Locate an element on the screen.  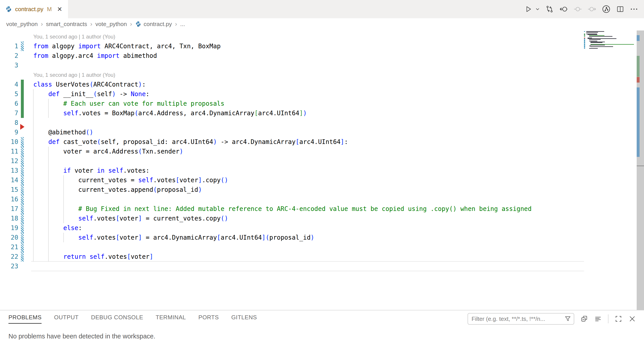
code-line: 21 is located at coordinates (292, 247).